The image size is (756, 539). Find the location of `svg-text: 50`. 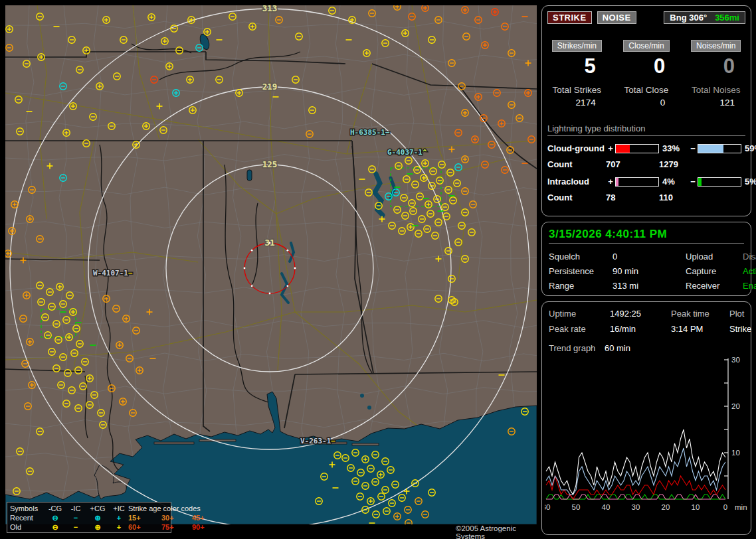

svg-text: 50 is located at coordinates (577, 507).